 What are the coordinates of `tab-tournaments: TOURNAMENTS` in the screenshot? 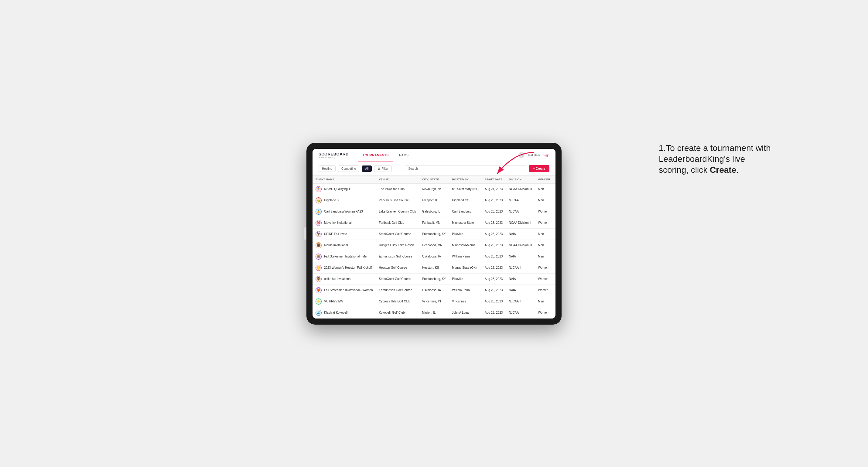 It's located at (375, 156).